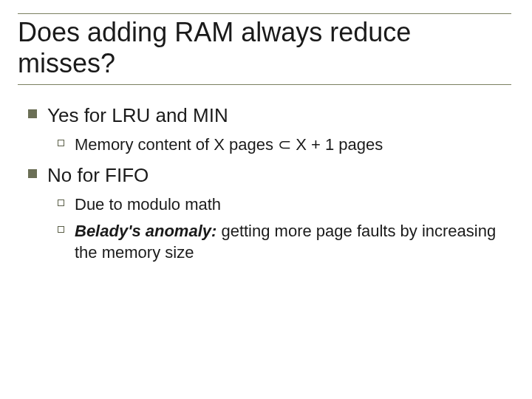 Image resolution: width=532 pixels, height=399 pixels. What do you see at coordinates (148, 205) in the screenshot?
I see `subbullet-text: Due to modulo math` at bounding box center [148, 205].